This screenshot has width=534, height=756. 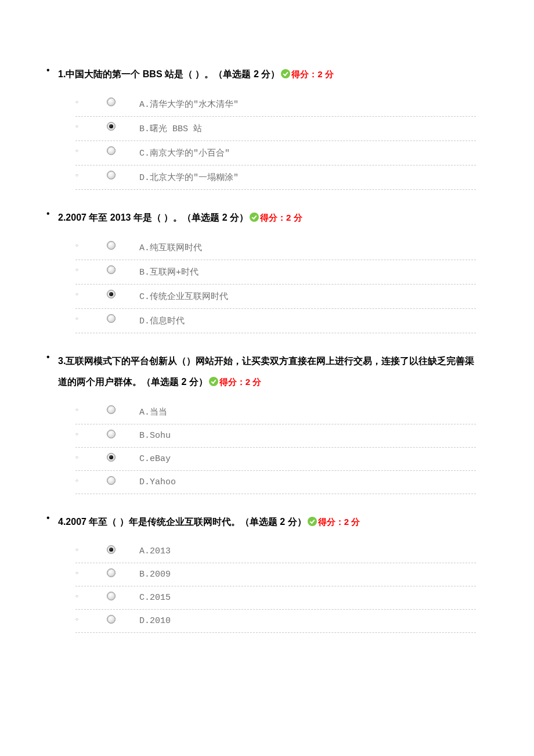 What do you see at coordinates (155, 459) in the screenshot?
I see `option-text: C.eBay` at bounding box center [155, 459].